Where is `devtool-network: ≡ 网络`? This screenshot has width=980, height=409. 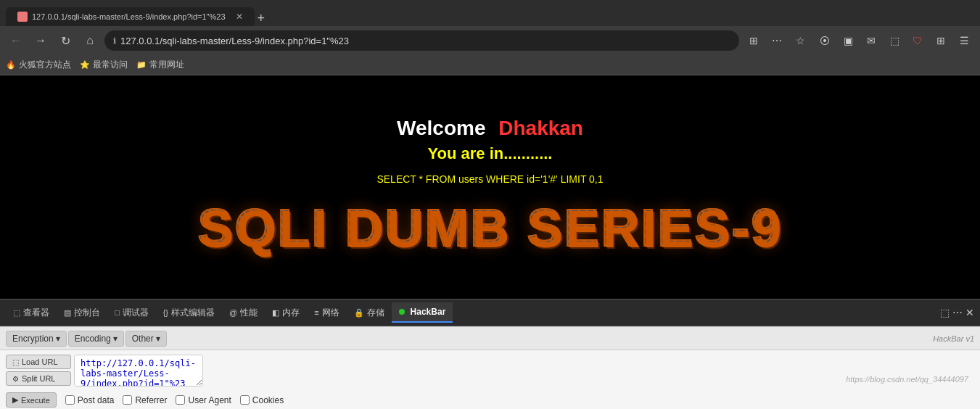 devtool-network: ≡ 网络 is located at coordinates (326, 313).